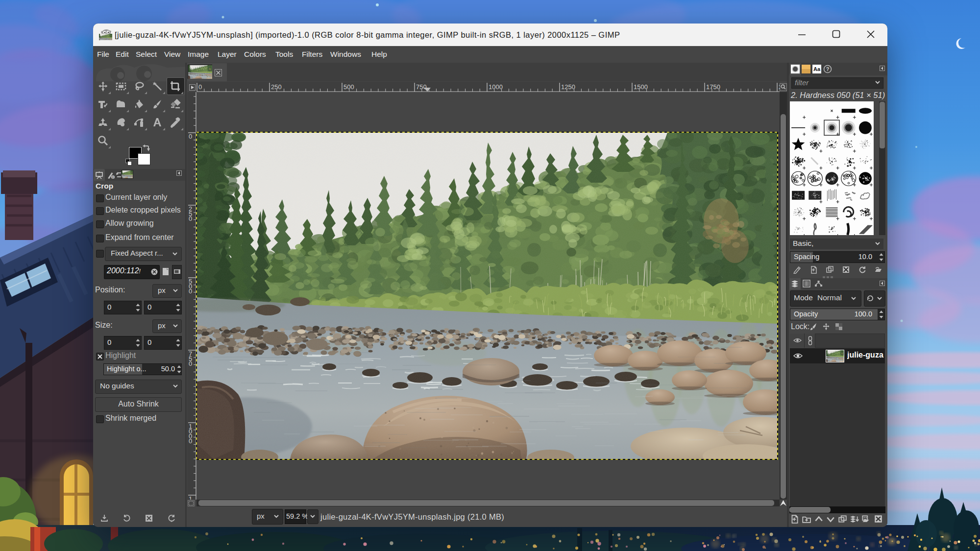 The width and height of the screenshot is (980, 551). What do you see at coordinates (421, 87) in the screenshot?
I see `svg-text: 750` at bounding box center [421, 87].